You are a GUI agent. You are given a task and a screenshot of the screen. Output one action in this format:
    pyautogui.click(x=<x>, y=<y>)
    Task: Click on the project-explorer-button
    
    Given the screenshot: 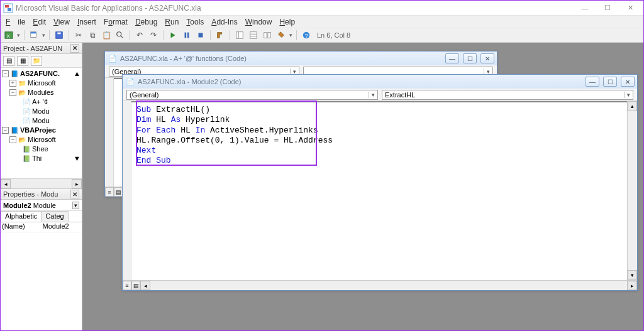 What is the action you would take?
    pyautogui.click(x=240, y=35)
    